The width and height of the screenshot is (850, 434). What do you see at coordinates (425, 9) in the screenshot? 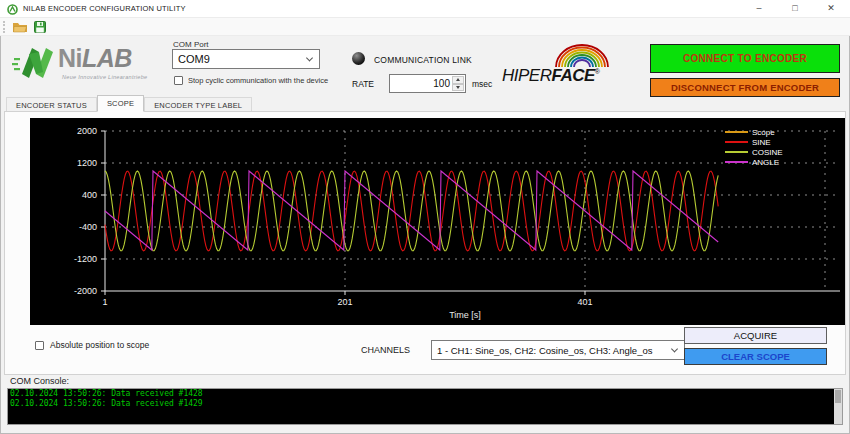
I see `title-bar: NILAB ENCODER CONFIGURATION UTILITY – □ …` at bounding box center [425, 9].